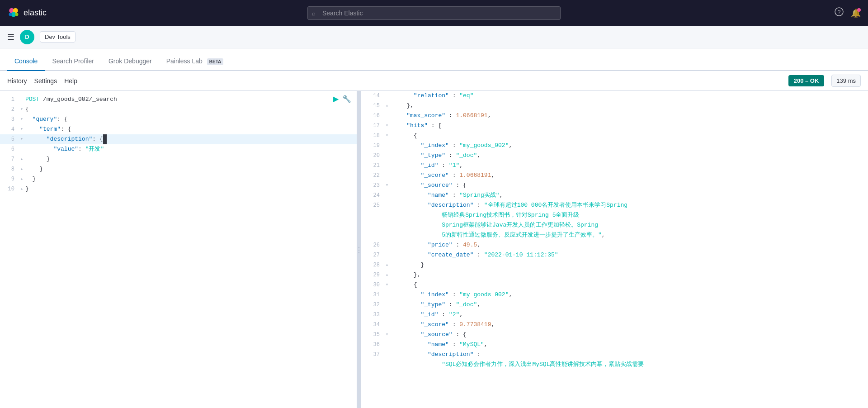 This screenshot has width=868, height=408. Describe the element at coordinates (614, 275) in the screenshot. I see `result-line-29: 29 ▴ },` at that location.